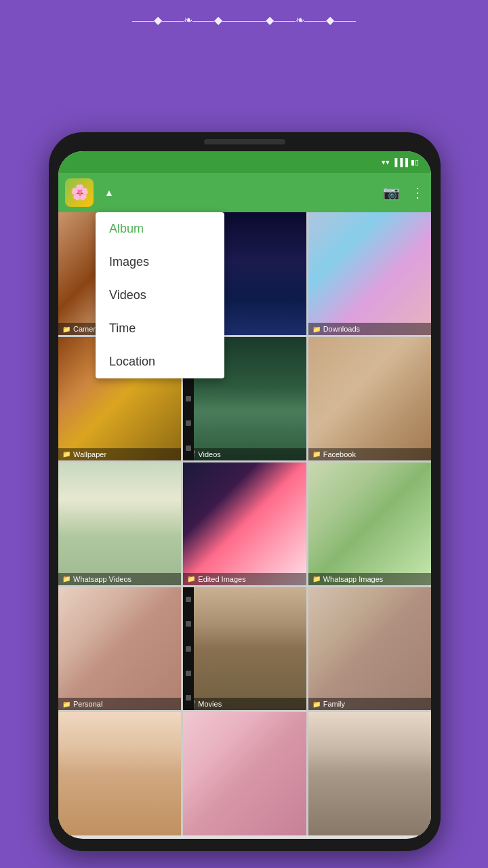 This screenshot has height=868, width=488. Describe the element at coordinates (334, 704) in the screenshot. I see `cell-label-text-11: Family` at that location.